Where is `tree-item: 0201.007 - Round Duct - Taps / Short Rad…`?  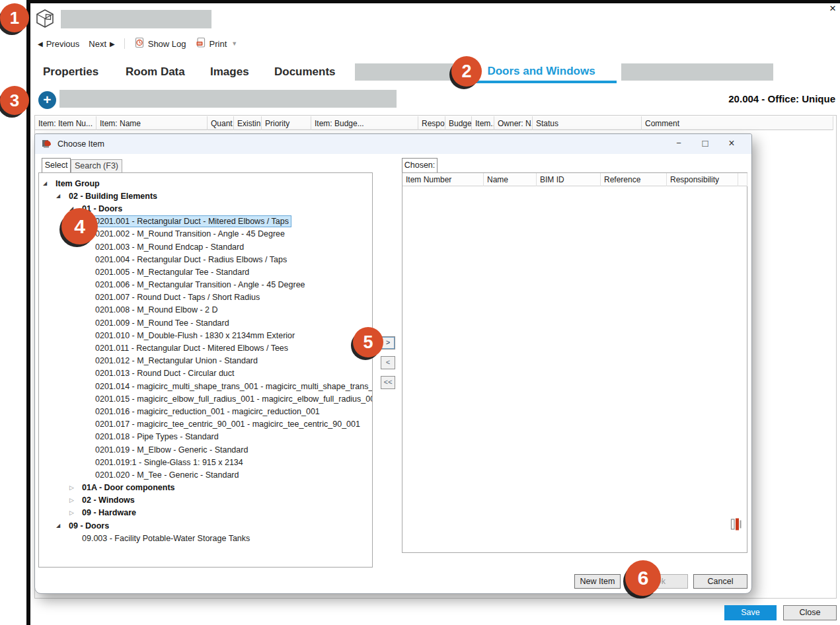 tree-item: 0201.007 - Round Duct - Taps / Short Rad… is located at coordinates (206, 297).